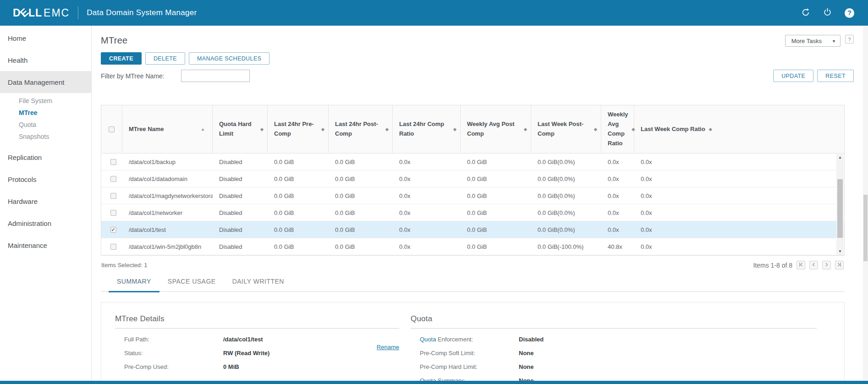  What do you see at coordinates (41, 13) in the screenshot?
I see `dellemc-logo: DELL EMC` at bounding box center [41, 13].